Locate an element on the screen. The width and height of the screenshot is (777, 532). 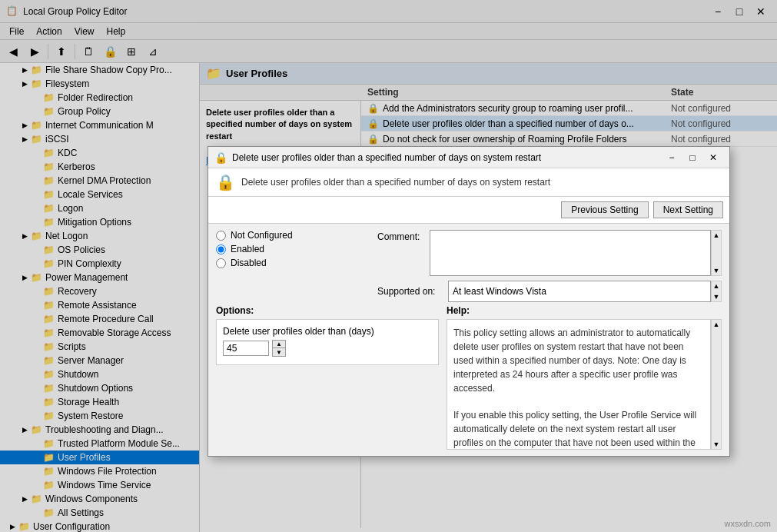
dialog-header-icon: 🔒 is located at coordinates (226, 182).